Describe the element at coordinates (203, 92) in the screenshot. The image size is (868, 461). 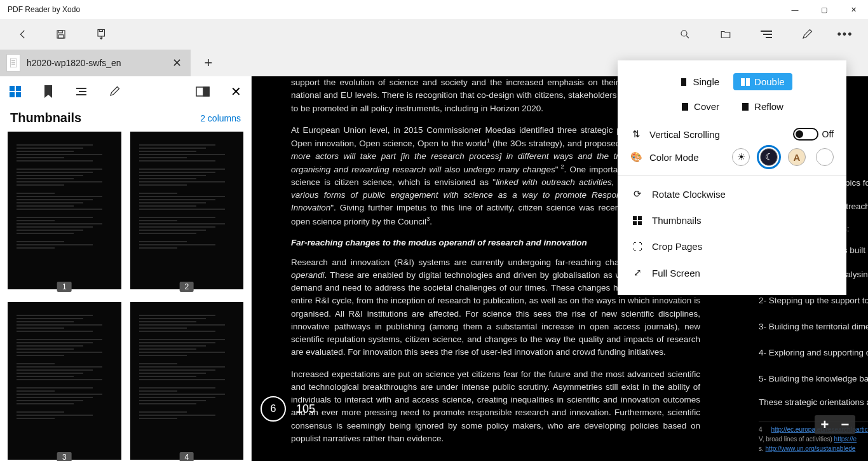
I see `panel-layout-button` at that location.